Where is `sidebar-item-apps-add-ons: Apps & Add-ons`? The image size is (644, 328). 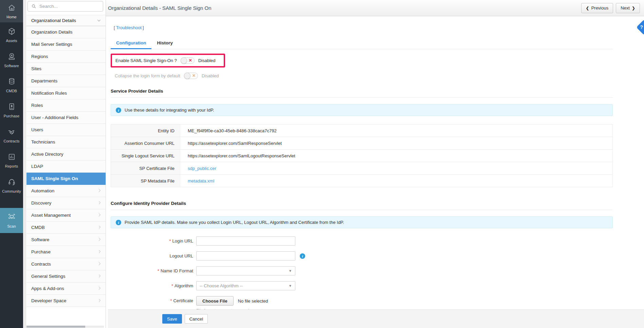
sidebar-item-apps-add-ons: Apps & Add-ons is located at coordinates (66, 289).